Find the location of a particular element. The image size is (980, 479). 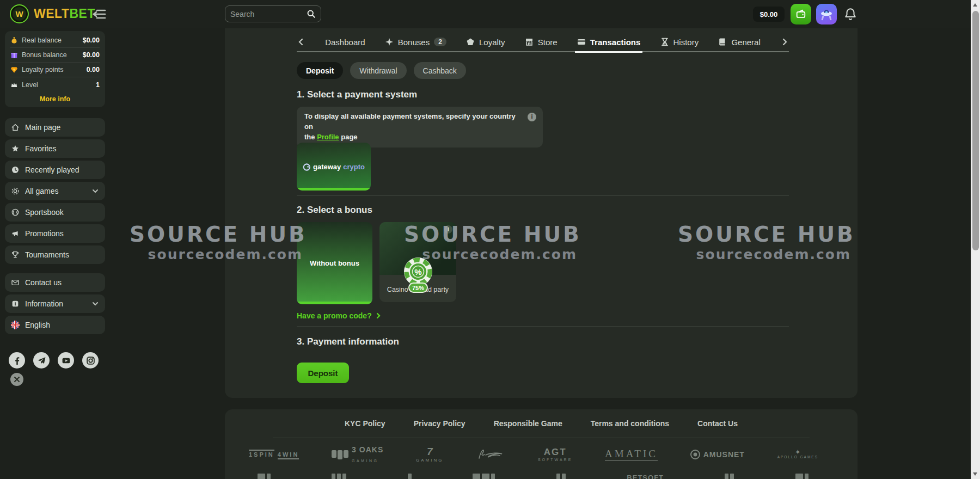

brand-name: WELTBET is located at coordinates (64, 14).